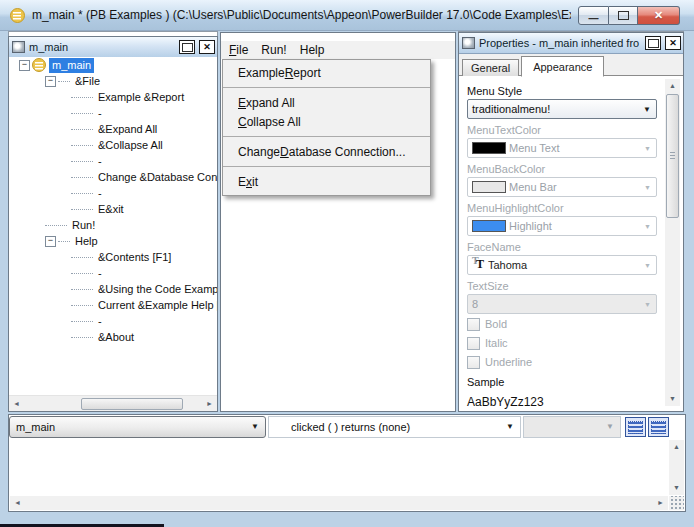 The height and width of the screenshot is (527, 694). Describe the element at coordinates (629, 16) in the screenshot. I see `window-controls: — ✕` at that location.